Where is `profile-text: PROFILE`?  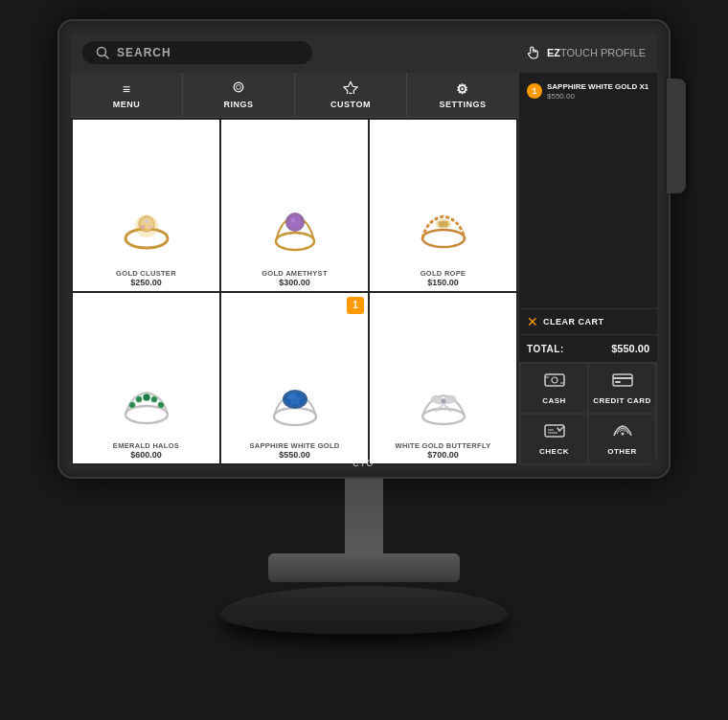 profile-text: PROFILE is located at coordinates (622, 53).